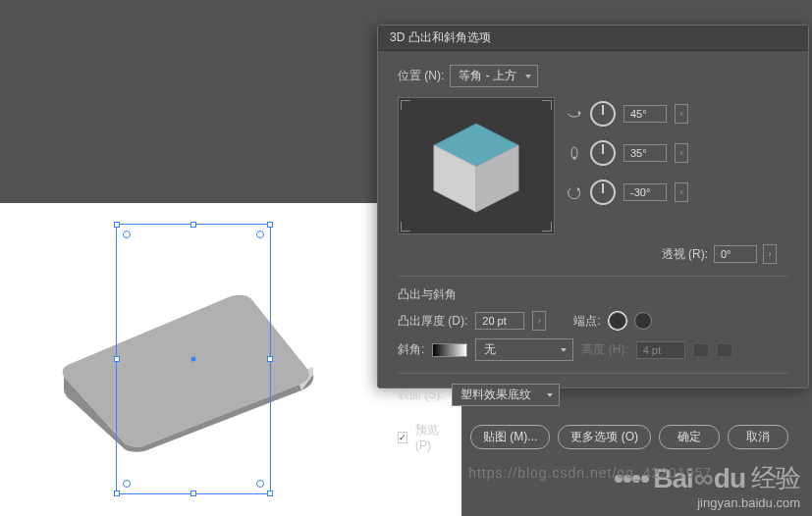 Image resolution: width=812 pixels, height=516 pixels. Describe the element at coordinates (420, 394) in the screenshot. I see `surface-label: 表面 (S):` at that location.